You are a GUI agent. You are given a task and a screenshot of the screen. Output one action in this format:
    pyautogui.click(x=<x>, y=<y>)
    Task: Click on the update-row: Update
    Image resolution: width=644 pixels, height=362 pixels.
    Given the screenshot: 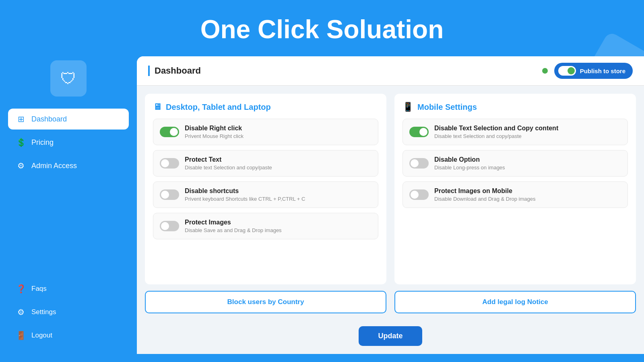 What is the action you would take?
    pyautogui.click(x=390, y=337)
    